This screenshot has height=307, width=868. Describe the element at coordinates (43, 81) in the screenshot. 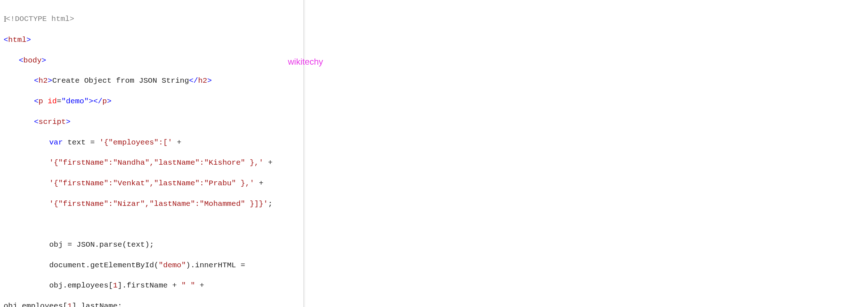

I see `tag-h2: h2` at that location.